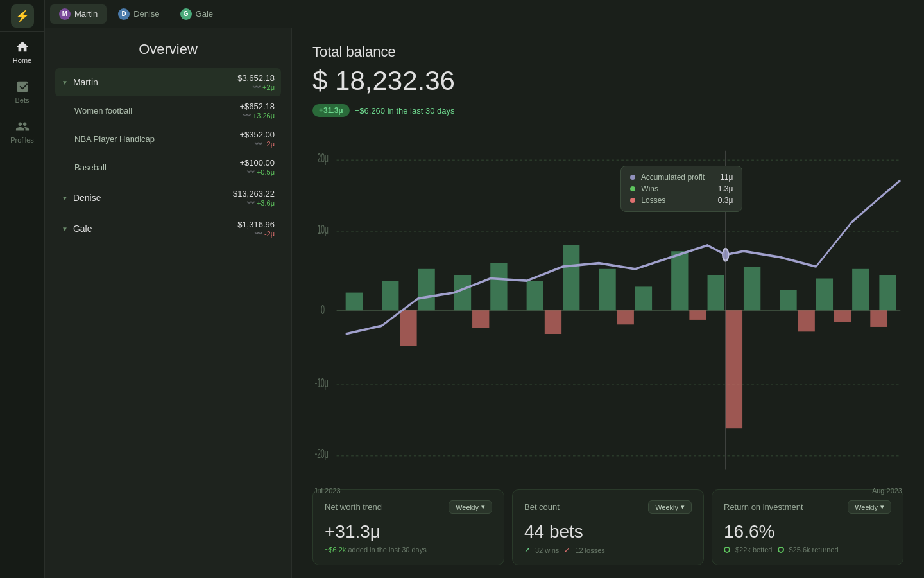 This screenshot has height=578, width=924. I want to click on profile-name-martin: Martin, so click(86, 82).